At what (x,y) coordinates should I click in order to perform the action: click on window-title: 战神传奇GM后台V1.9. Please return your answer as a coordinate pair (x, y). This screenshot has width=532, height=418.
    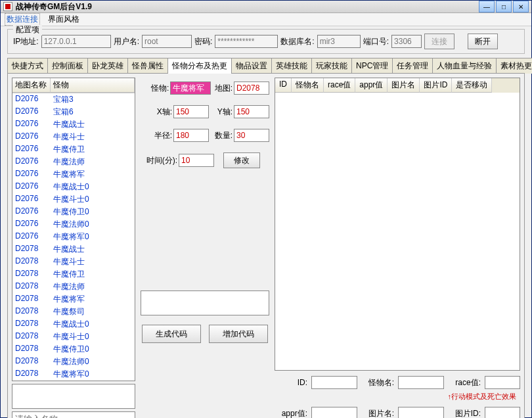
    Looking at the image, I should click on (247, 7).